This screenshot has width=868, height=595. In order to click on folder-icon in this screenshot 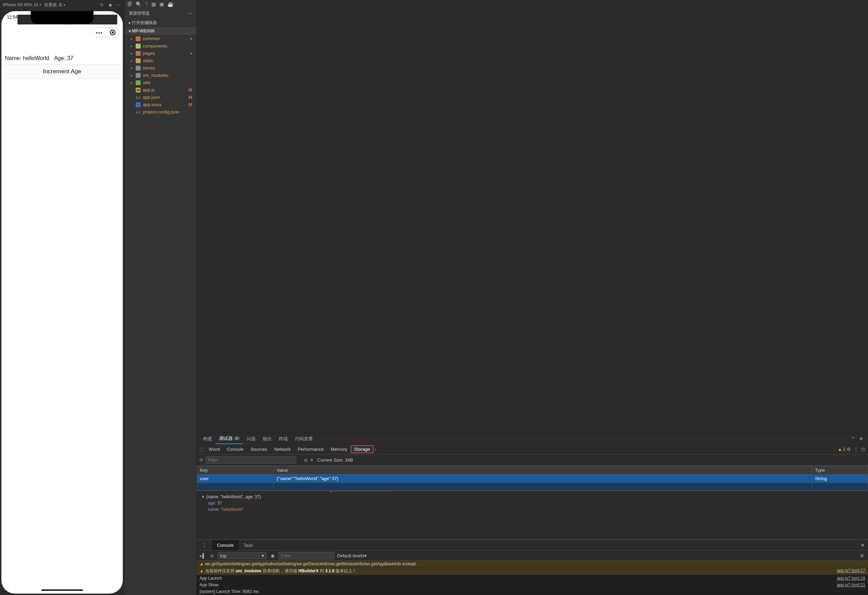, I will do `click(138, 75)`.